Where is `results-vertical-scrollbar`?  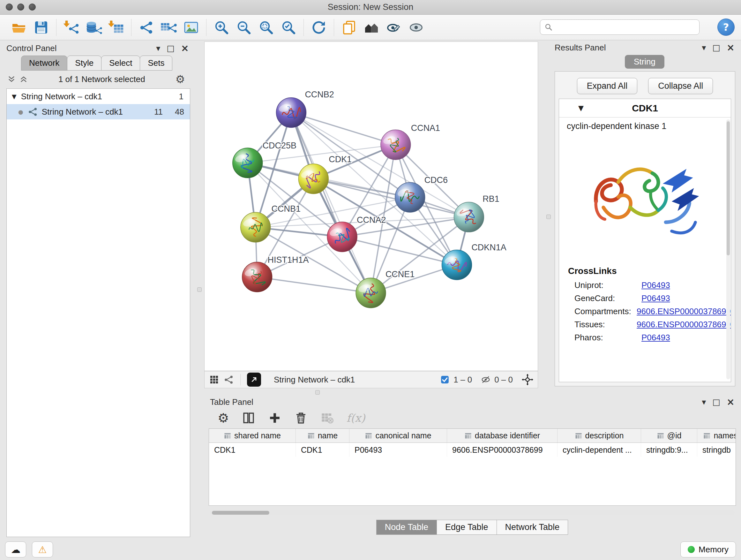 results-vertical-scrollbar is located at coordinates (728, 249).